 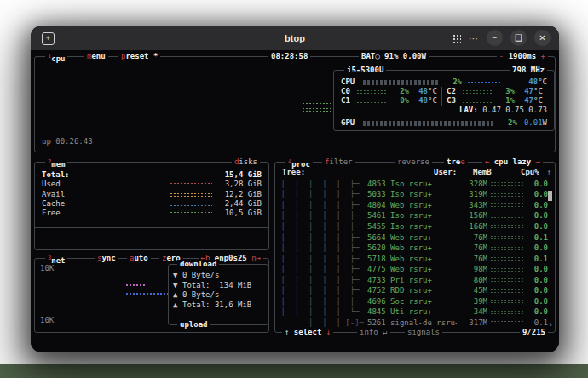 What do you see at coordinates (456, 162) in the screenshot?
I see `tree-toggle: tree` at bounding box center [456, 162].